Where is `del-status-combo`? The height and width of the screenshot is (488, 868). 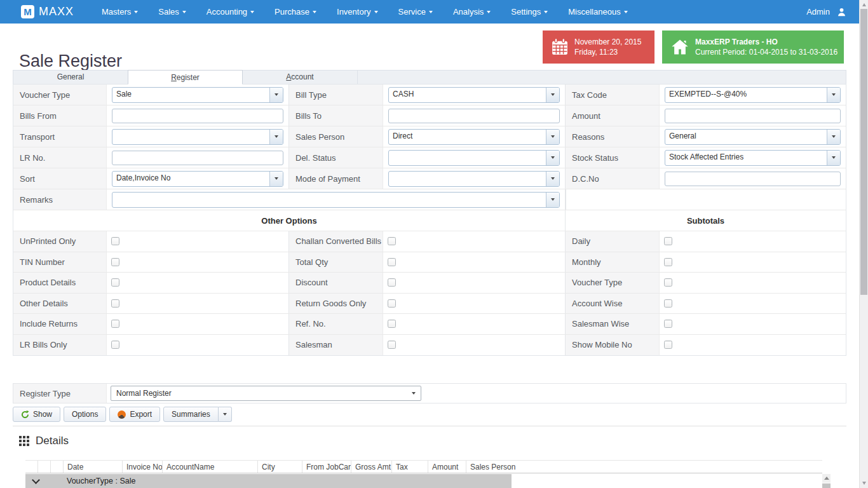
del-status-combo is located at coordinates (474, 158).